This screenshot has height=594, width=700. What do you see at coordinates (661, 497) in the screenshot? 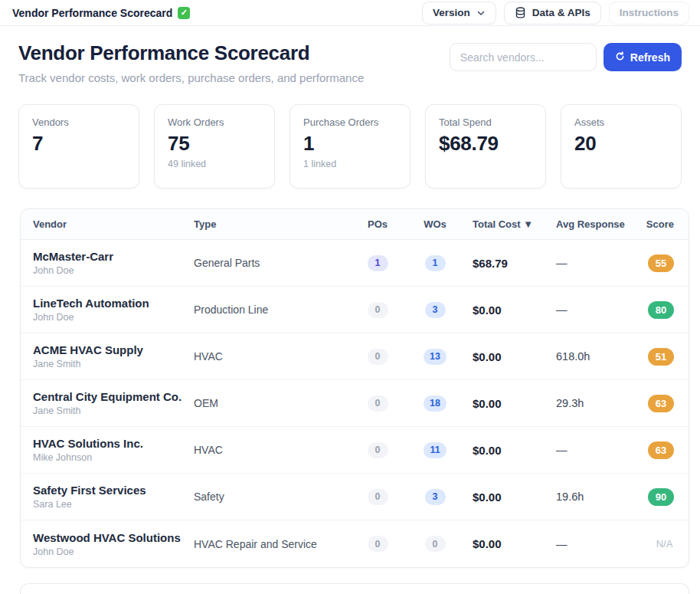
I see `score-badge: 90` at bounding box center [661, 497].